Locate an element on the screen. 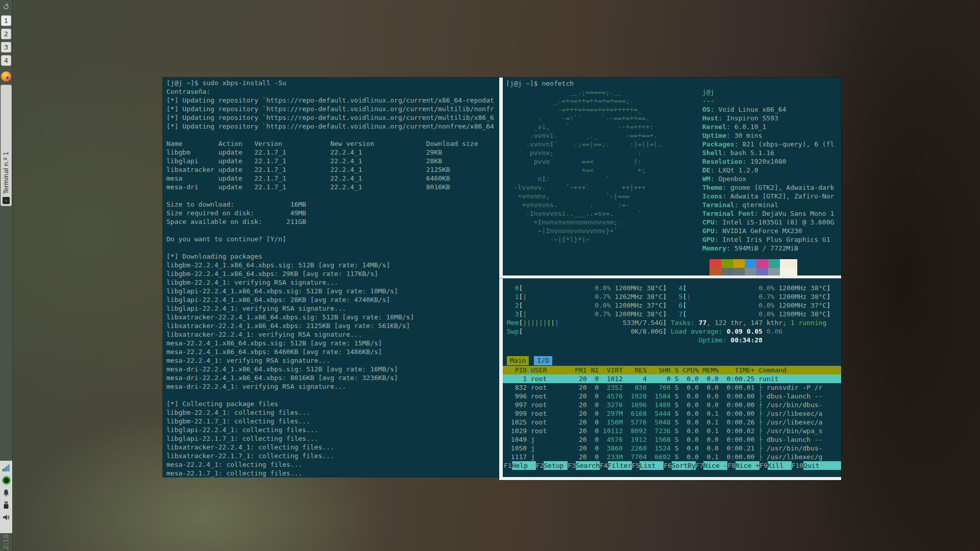 The image size is (980, 551). process-row-1049: 1049 j 20 0 4576 1912 1568 S 0.0 0.0 0:0… is located at coordinates (672, 440).